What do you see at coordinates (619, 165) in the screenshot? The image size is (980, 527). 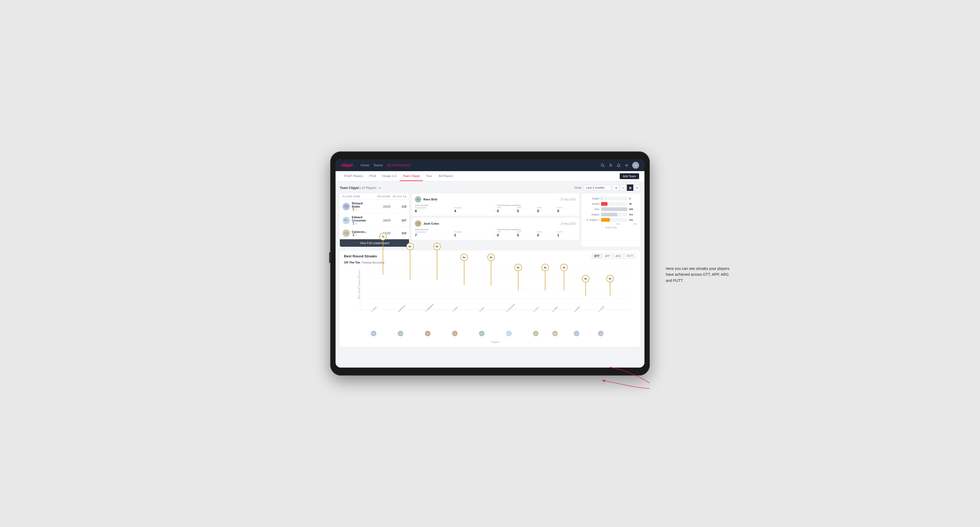 I see `bell-icon` at bounding box center [619, 165].